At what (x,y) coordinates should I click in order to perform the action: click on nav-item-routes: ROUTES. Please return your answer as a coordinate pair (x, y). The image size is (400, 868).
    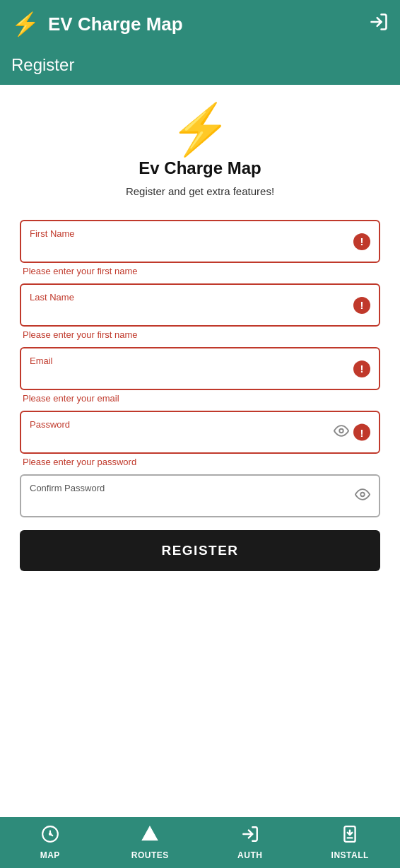
    Looking at the image, I should click on (151, 843).